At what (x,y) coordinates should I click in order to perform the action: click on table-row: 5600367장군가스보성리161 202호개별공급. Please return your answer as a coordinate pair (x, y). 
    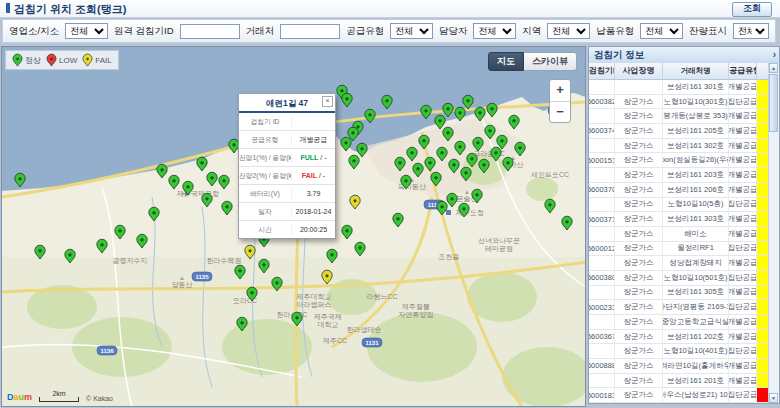
    Looking at the image, I should click on (679, 338).